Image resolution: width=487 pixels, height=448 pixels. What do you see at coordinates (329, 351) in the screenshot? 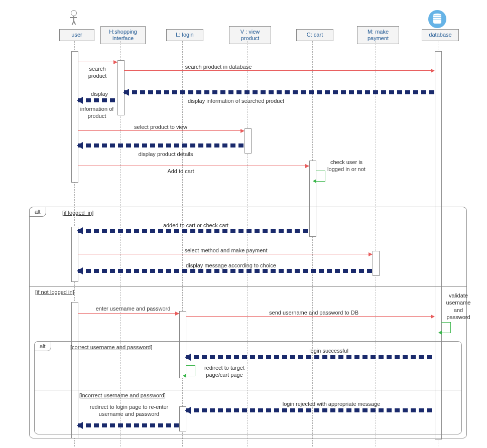
I see `msg-return-login-success-label: login successful` at bounding box center [329, 351].